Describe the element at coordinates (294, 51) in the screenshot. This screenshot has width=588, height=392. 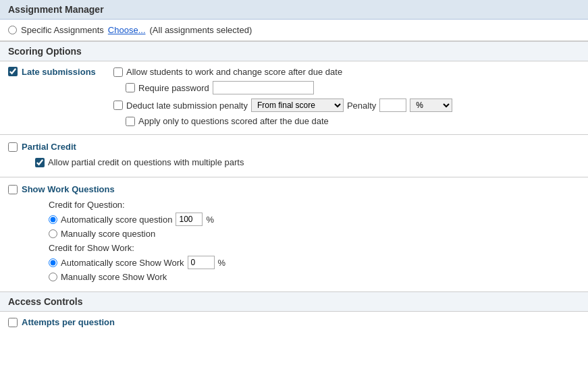
I see `scoring-options-header: Scoring Options` at that location.